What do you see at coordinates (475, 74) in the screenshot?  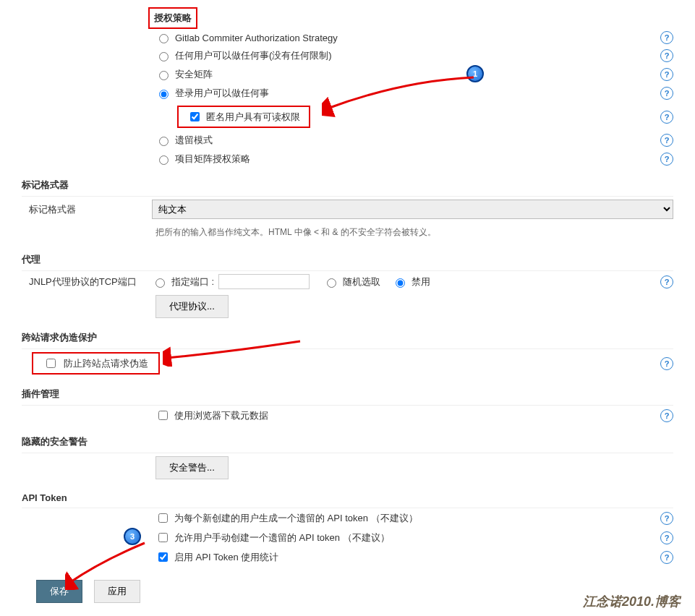 I see `callout-1: 1` at bounding box center [475, 74].